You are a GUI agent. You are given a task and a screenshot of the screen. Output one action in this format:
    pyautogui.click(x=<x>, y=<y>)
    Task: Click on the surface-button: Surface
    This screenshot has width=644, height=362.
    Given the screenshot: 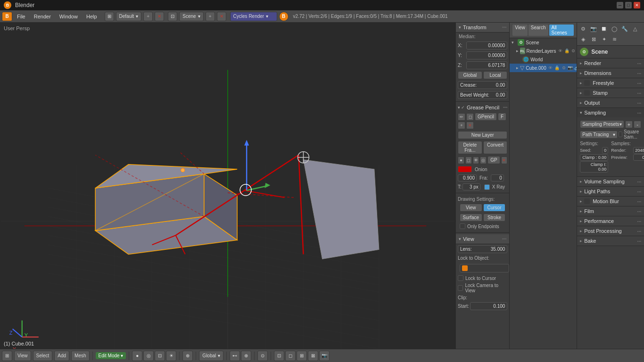 What is the action you would take?
    pyautogui.click(x=471, y=218)
    